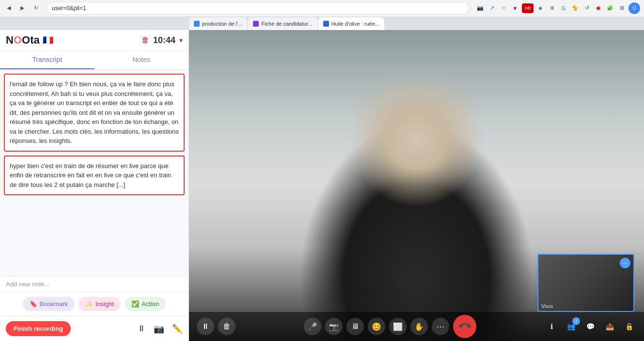 The height and width of the screenshot is (341, 644). Describe the element at coordinates (135, 304) in the screenshot. I see `action-icon: ✅` at that location.